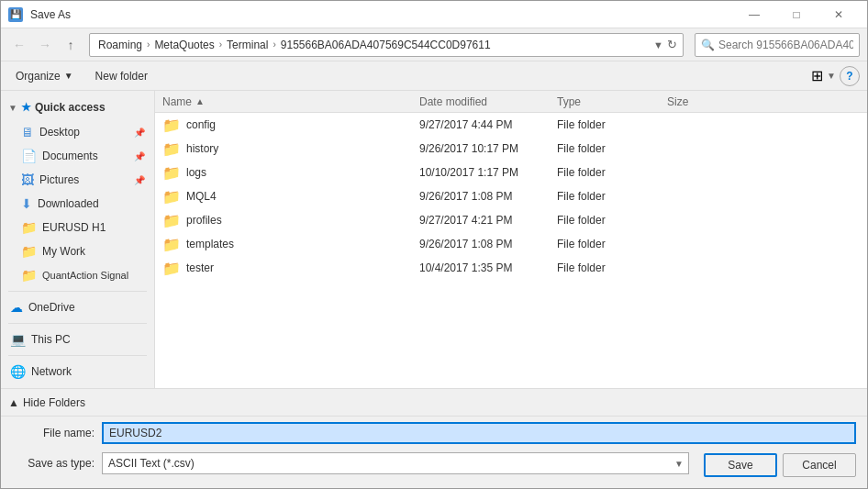 The image size is (868, 489). Describe the element at coordinates (53, 433) in the screenshot. I see `filename-label: File name:` at that location.